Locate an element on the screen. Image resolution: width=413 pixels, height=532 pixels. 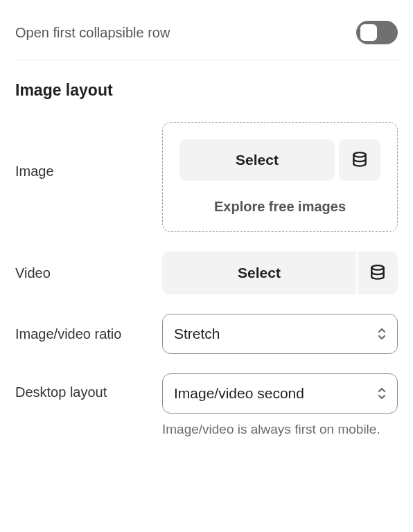
desktop-layout-select-wrap: Image/video second is located at coordinates (280, 393).